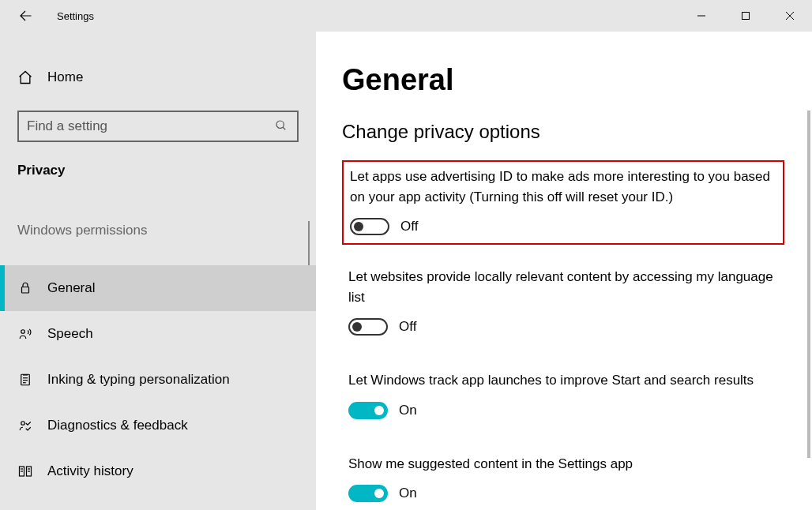 This screenshot has height=510, width=812. What do you see at coordinates (563, 132) in the screenshot?
I see `section-header: Change privacy options` at bounding box center [563, 132].